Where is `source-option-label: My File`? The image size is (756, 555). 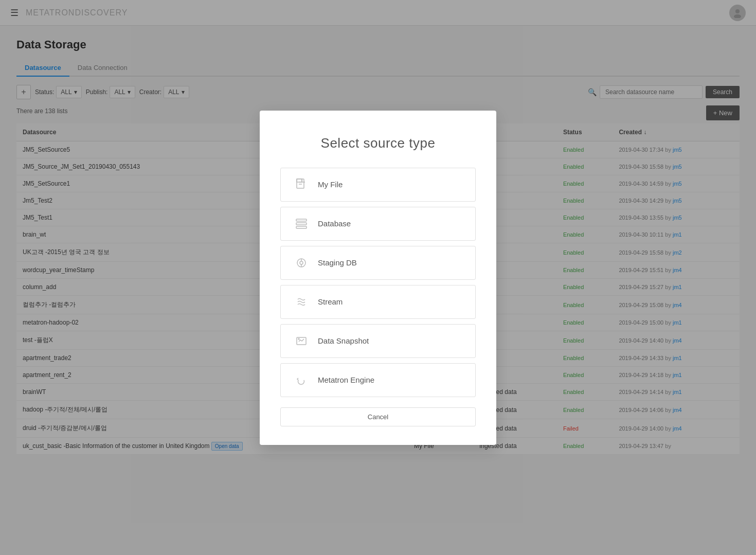 source-option-label: My File is located at coordinates (330, 184).